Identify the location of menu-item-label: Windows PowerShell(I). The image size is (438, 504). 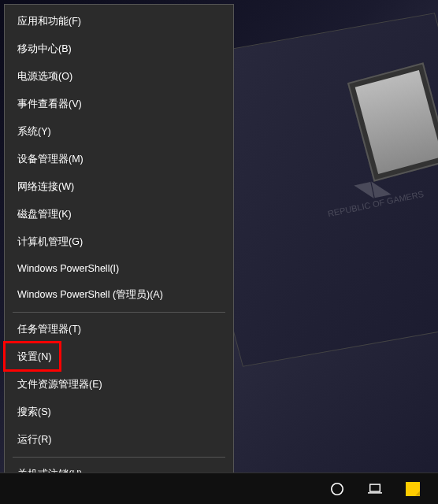
(68, 269).